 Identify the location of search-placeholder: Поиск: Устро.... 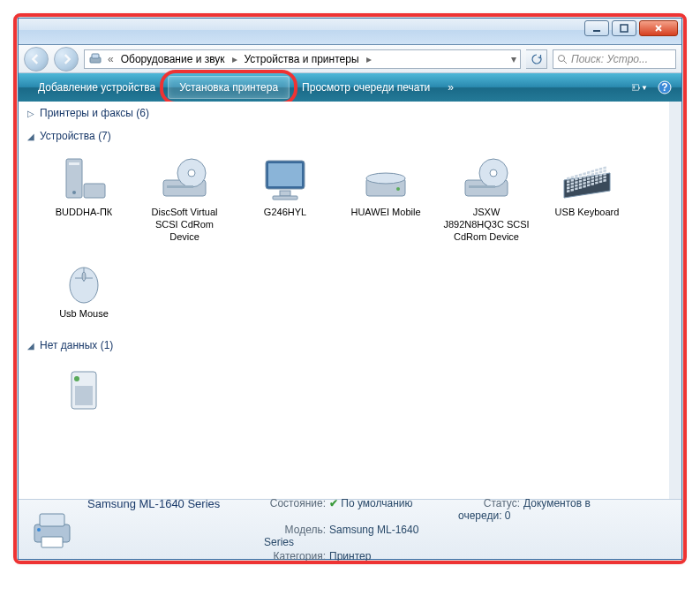
(609, 59).